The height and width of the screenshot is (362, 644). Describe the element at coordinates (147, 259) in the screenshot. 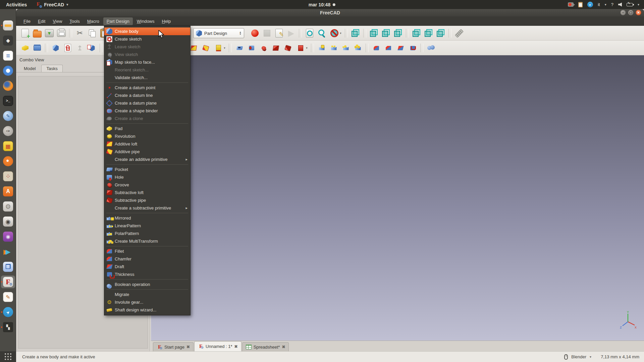

I see `menu-item-chamfer: Chamfer ▸` at that location.